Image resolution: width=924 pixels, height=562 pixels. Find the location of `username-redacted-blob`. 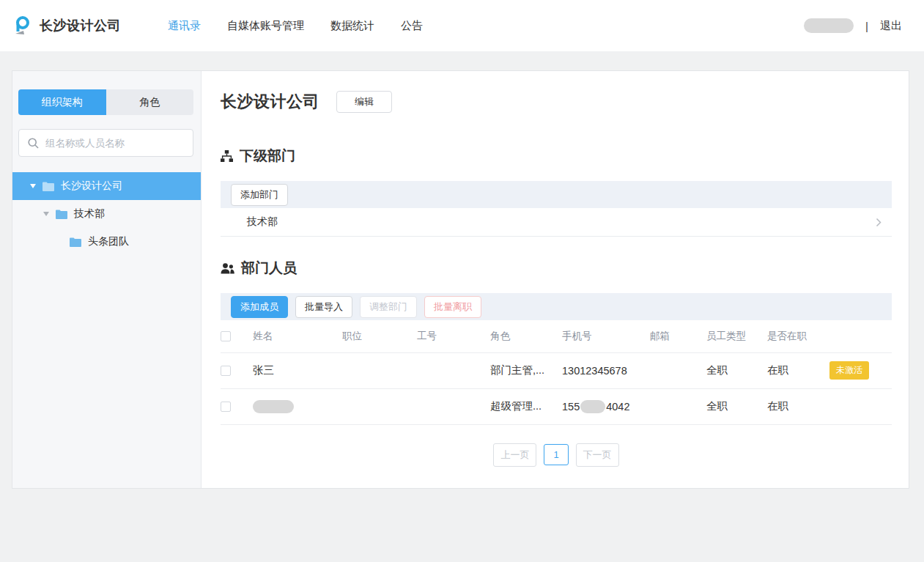

username-redacted-blob is located at coordinates (829, 26).